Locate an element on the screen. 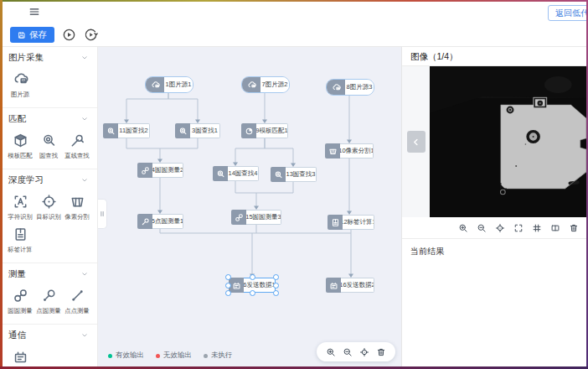 Image resolution: width=588 pixels, height=369 pixels. node-label: 9模板匹配1 is located at coordinates (272, 131).